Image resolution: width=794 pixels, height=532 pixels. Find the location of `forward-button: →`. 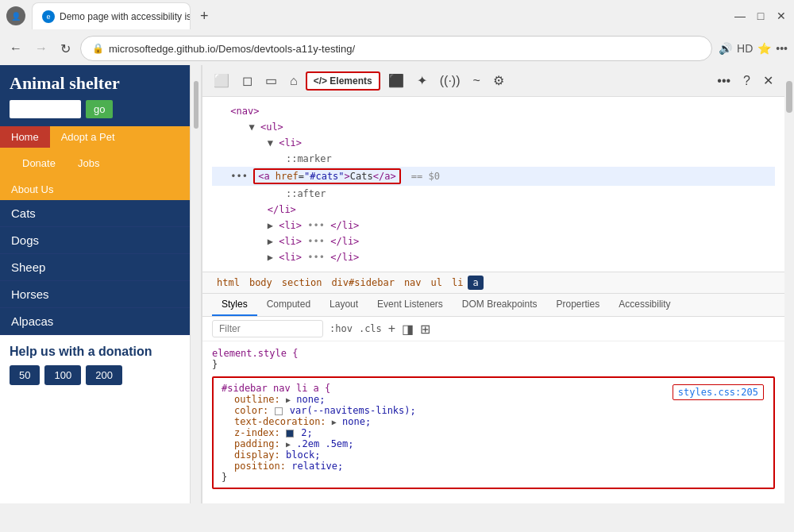

forward-button: → is located at coordinates (41, 48).